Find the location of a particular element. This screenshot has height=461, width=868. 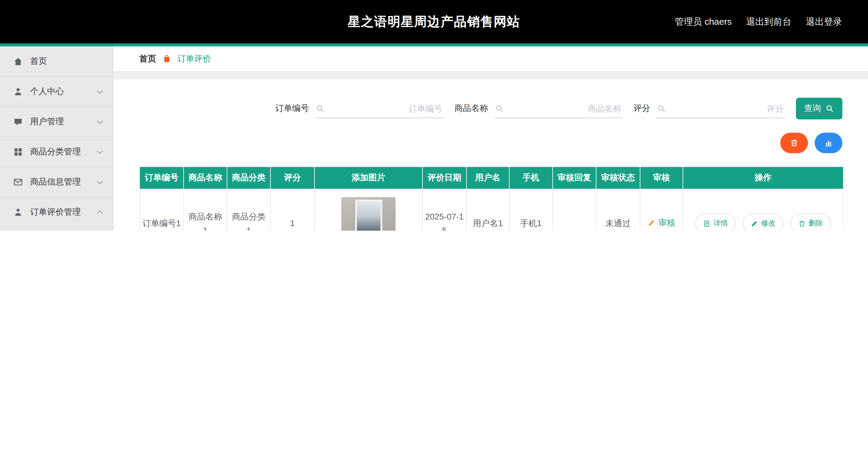

sidebar-item-product-info: 商品信息管理 is located at coordinates (57, 182).